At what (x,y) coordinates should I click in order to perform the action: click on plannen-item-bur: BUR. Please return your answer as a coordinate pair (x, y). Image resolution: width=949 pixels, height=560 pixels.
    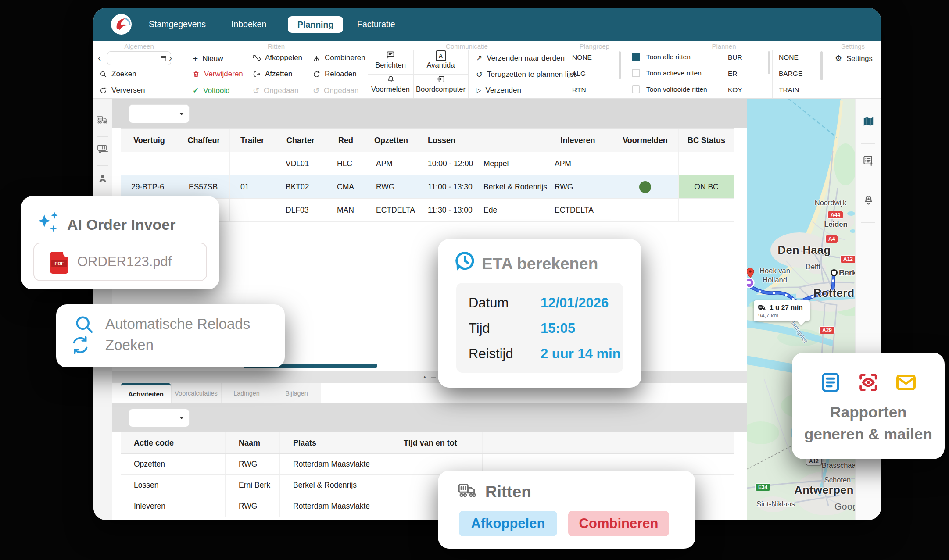
    Looking at the image, I should click on (735, 57).